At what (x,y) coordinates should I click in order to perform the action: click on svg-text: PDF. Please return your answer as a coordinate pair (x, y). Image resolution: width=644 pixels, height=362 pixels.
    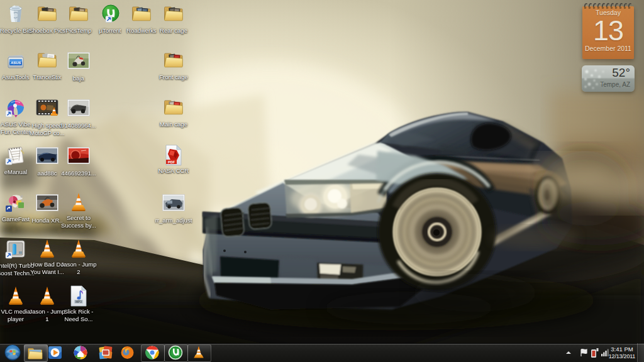
    Looking at the image, I should click on (172, 162).